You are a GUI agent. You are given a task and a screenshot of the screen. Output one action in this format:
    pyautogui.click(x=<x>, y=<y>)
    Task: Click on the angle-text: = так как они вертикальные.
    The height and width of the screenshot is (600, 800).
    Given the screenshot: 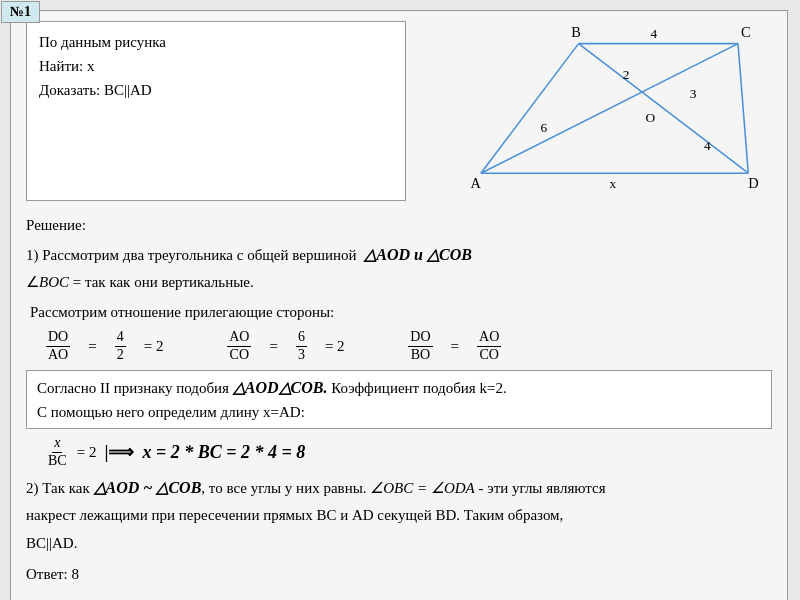 What is the action you would take?
    pyautogui.click(x=164, y=282)
    